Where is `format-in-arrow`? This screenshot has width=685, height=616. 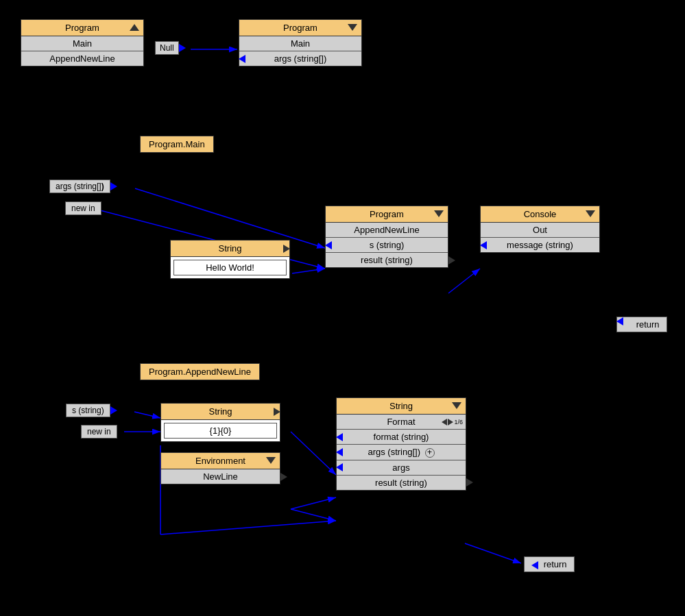 format-in-arrow is located at coordinates (339, 437).